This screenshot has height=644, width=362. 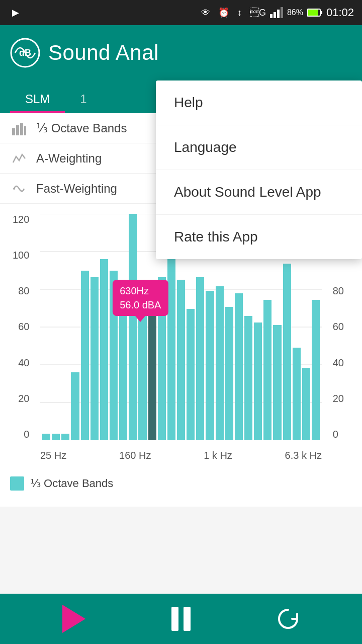 I want to click on signal-icon: G, so click(x=258, y=13).